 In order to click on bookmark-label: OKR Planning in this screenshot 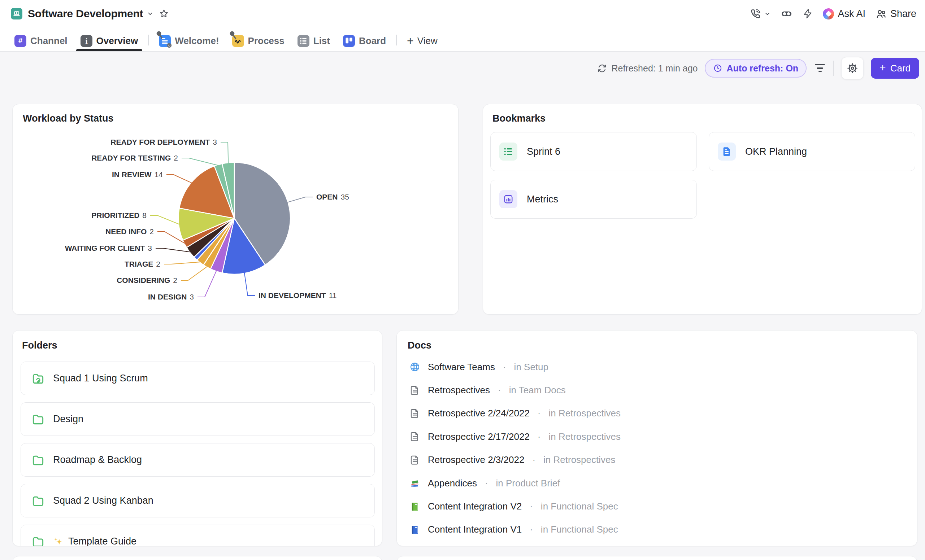, I will do `click(776, 152)`.